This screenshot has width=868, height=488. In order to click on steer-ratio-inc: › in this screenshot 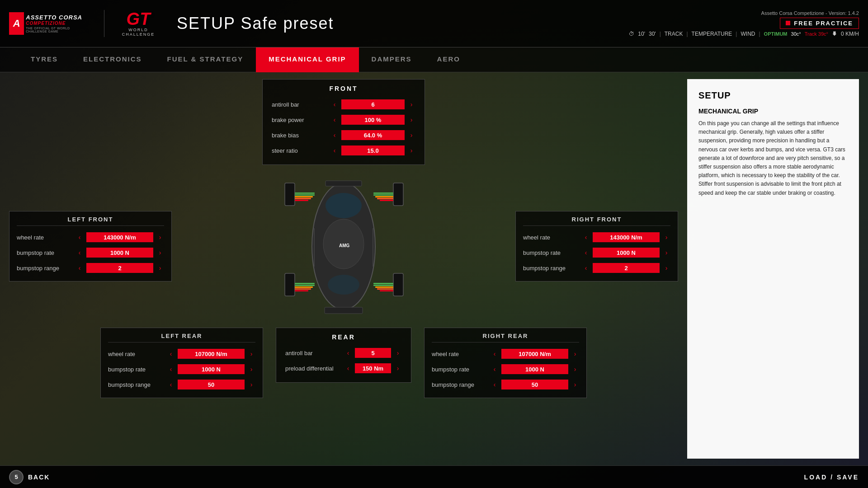, I will do `click(411, 150)`.